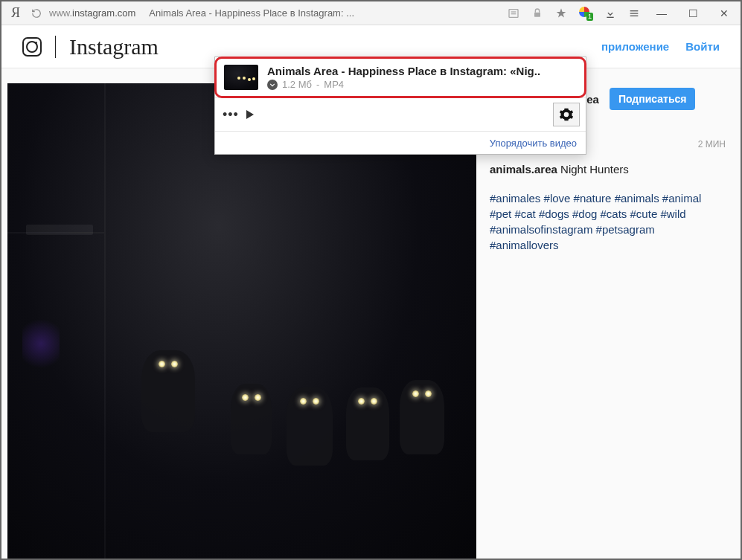  Describe the element at coordinates (693, 13) in the screenshot. I see `window-maximize: ☐` at that location.